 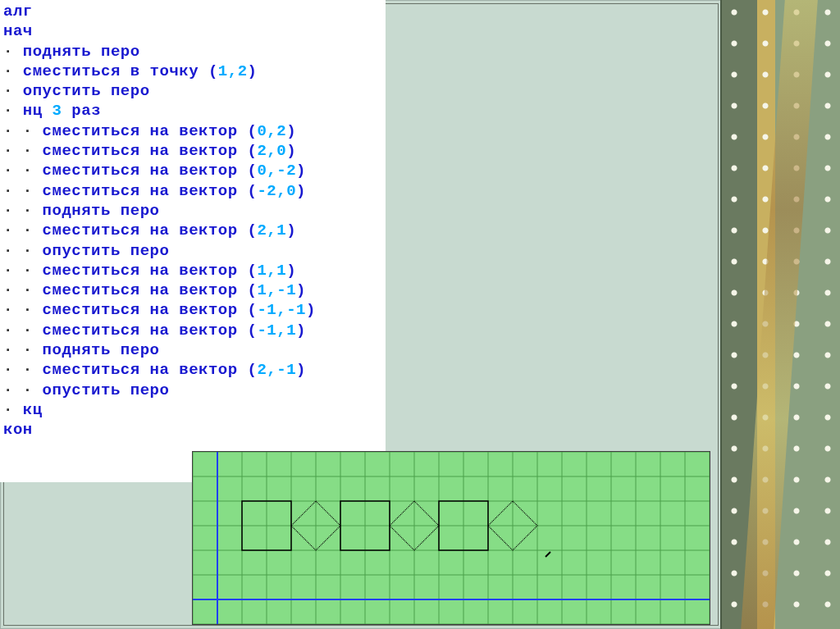 I want to click on cmd-move-to: сместиться в точку, so click(x=111, y=71).